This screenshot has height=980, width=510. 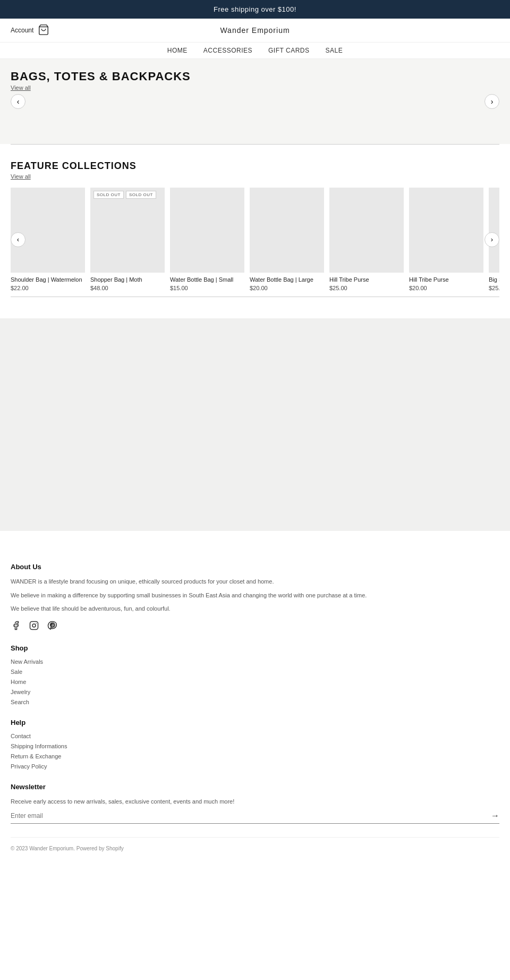 What do you see at coordinates (255, 766) in the screenshot?
I see `footer-link-privacy: Privacy Policy` at bounding box center [255, 766].